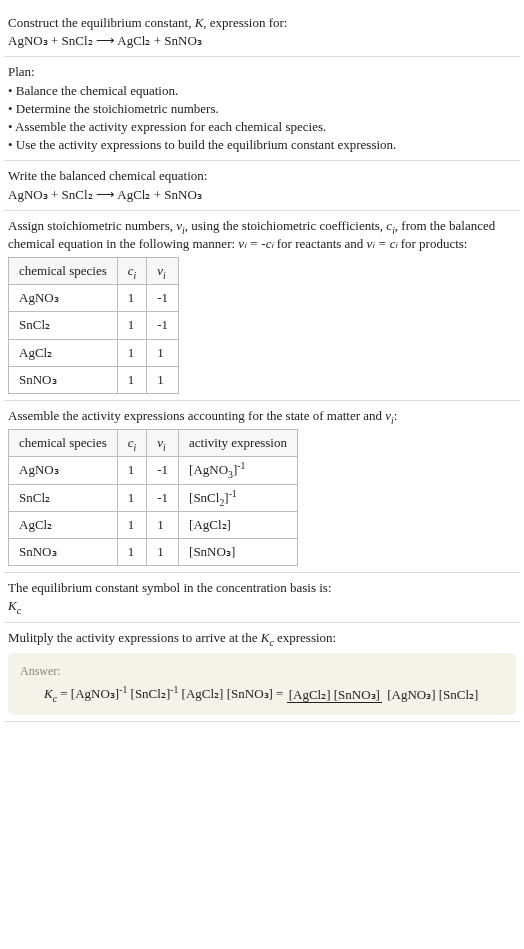 The height and width of the screenshot is (949, 524). I want to click on prompt-text-a: Construct the equilibrium constant,, so click(102, 22).